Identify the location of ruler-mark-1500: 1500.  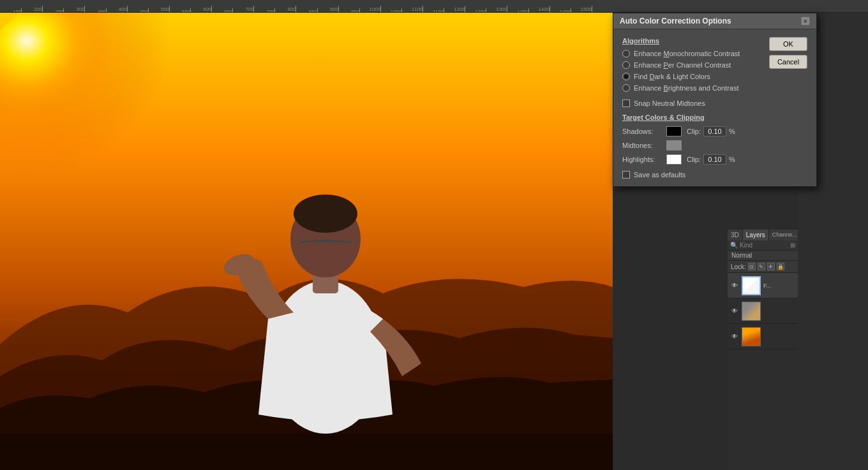
(592, 9).